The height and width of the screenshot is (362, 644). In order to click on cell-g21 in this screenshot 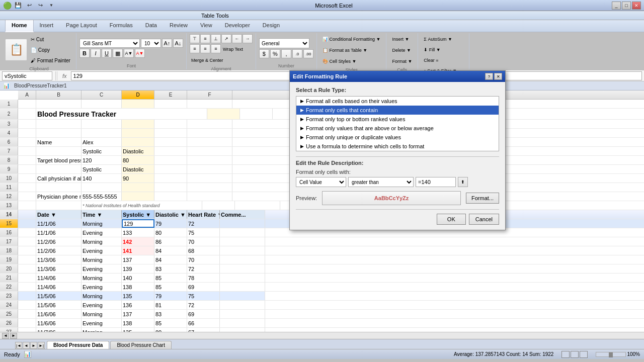, I will do `click(243, 278)`.